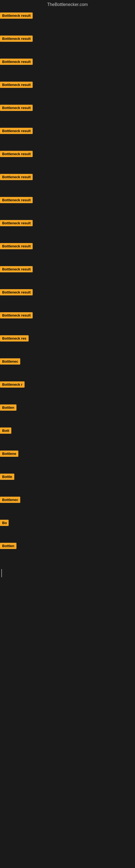 This screenshot has height=868, width=135. I want to click on bottleneck-badge: Bott, so click(6, 431).